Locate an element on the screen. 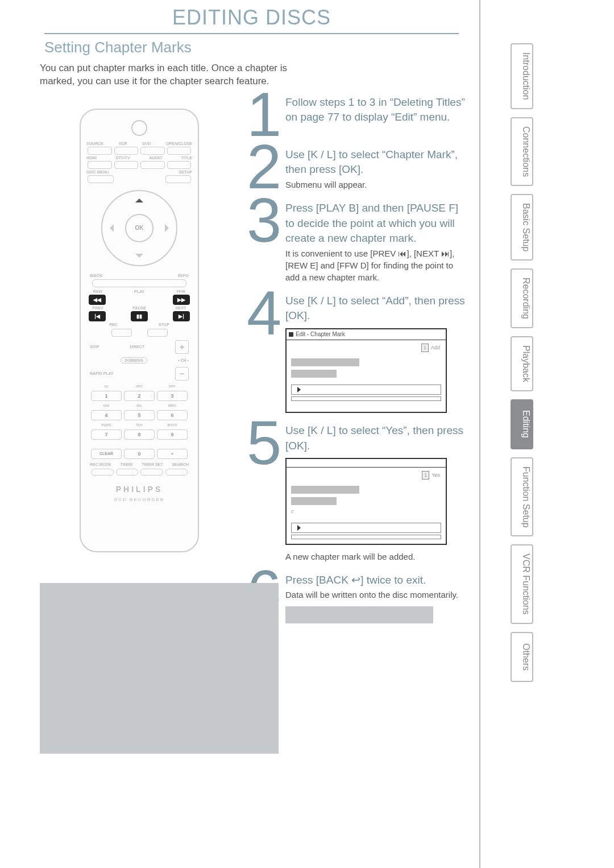 This screenshot has height=868, width=614. label: SEARCH is located at coordinates (180, 464).